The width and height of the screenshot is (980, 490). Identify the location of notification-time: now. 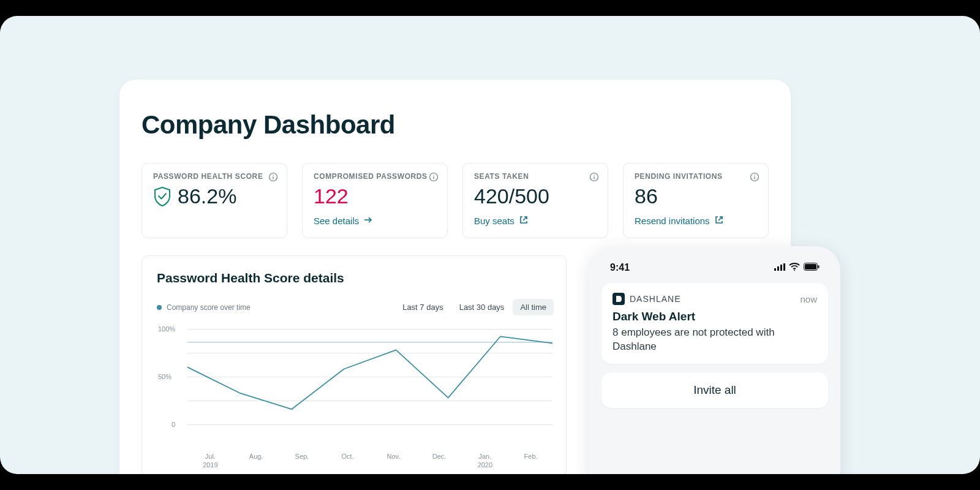
(809, 299).